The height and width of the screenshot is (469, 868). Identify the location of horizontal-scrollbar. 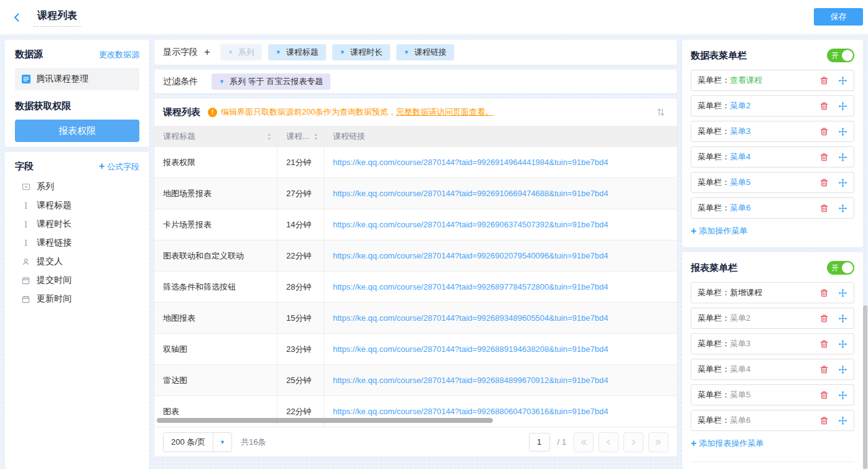
(325, 420).